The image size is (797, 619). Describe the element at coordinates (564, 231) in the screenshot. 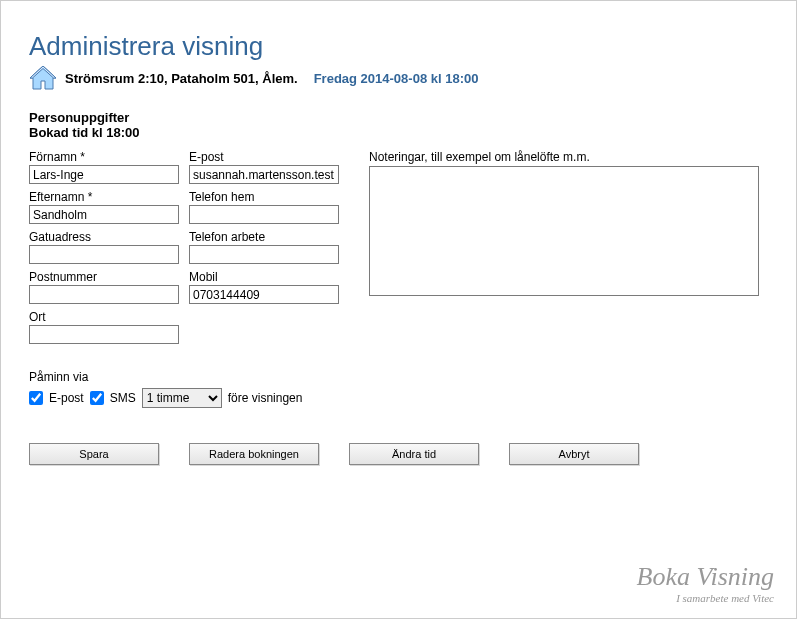

I see `notes-textarea` at that location.